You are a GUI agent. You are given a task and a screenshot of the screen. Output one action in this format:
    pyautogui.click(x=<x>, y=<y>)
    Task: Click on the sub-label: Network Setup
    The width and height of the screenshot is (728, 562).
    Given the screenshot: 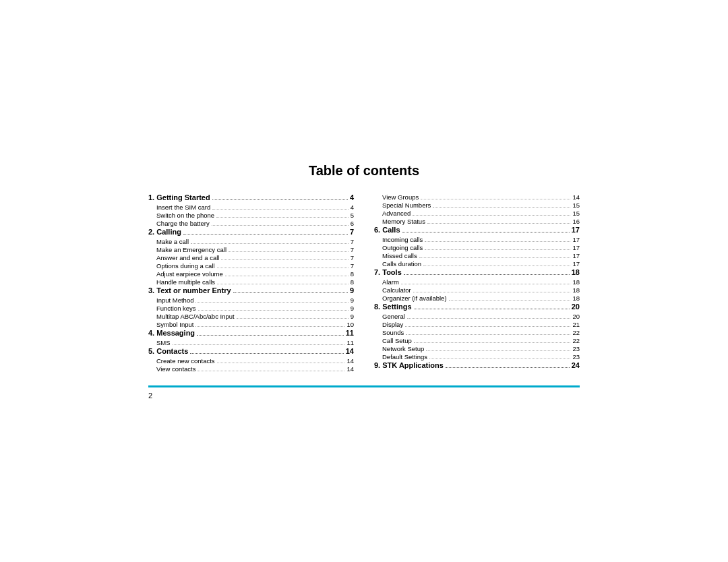 What is the action you would take?
    pyautogui.click(x=403, y=349)
    